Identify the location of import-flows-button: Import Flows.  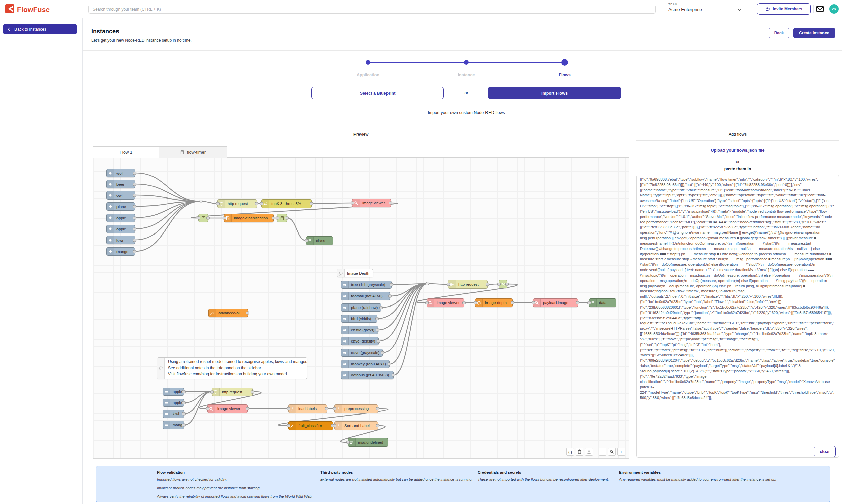
(555, 93).